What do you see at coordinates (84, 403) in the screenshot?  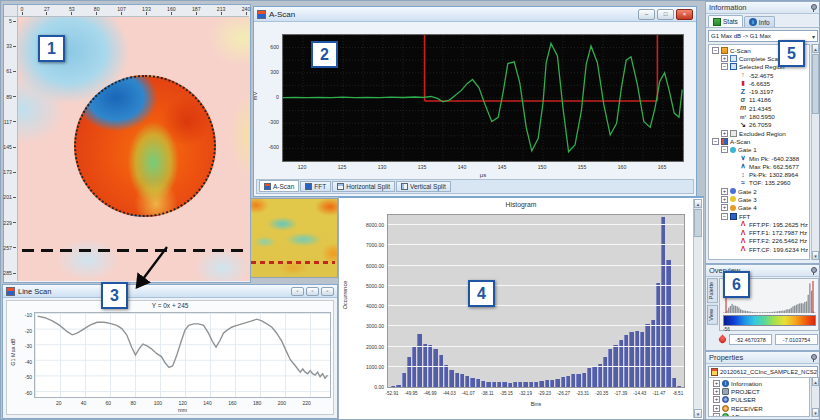 I see `linescan-x-tick: 40` at bounding box center [84, 403].